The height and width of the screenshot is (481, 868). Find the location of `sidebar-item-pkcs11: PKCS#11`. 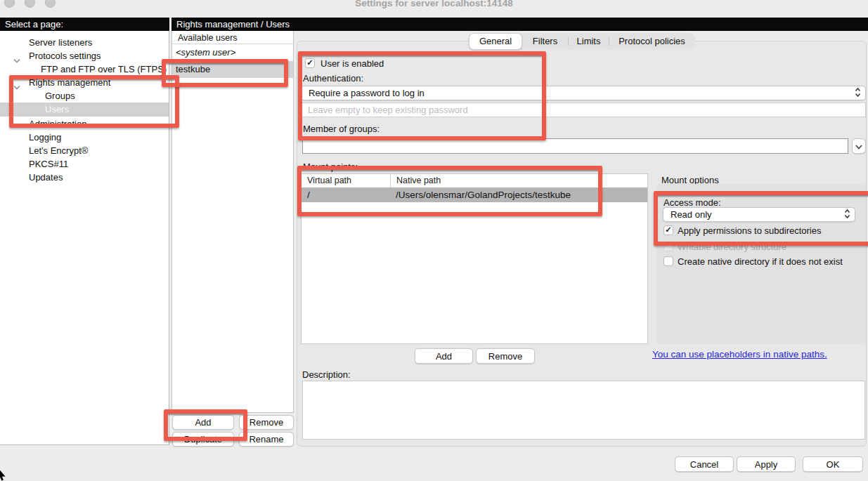

sidebar-item-pkcs11: PKCS#11 is located at coordinates (84, 164).